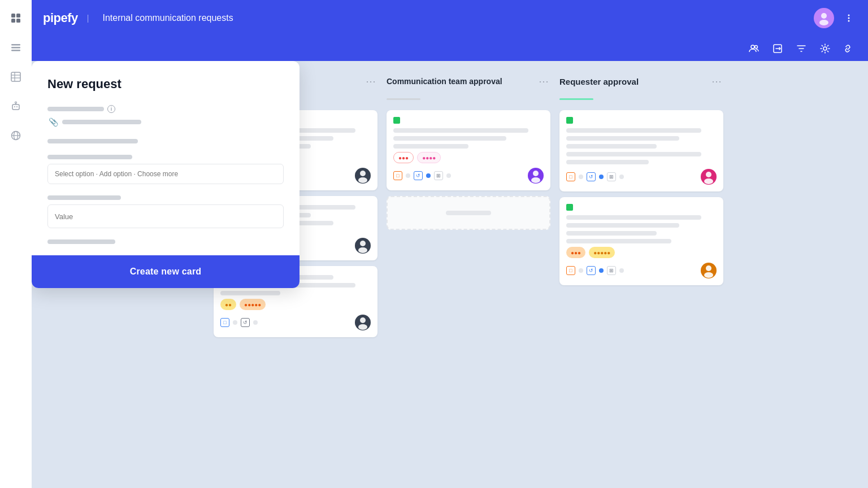 The height and width of the screenshot is (488, 868). I want to click on create-card-button: Create new card, so click(166, 272).